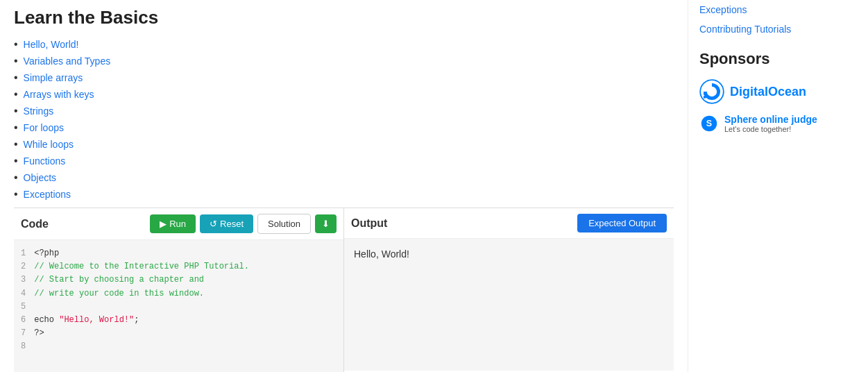  What do you see at coordinates (163, 223) in the screenshot?
I see `play-icon: ▶` at bounding box center [163, 223].